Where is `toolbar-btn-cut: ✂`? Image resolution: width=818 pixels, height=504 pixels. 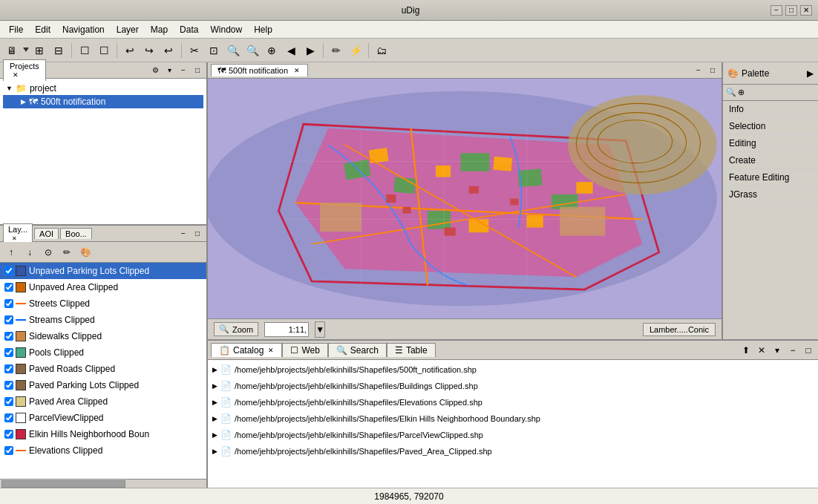 toolbar-btn-cut: ✂ is located at coordinates (194, 50).